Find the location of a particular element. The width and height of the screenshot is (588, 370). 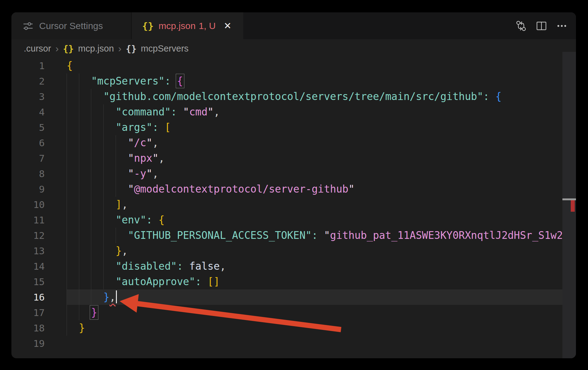

line-number: 12 is located at coordinates (28, 235).